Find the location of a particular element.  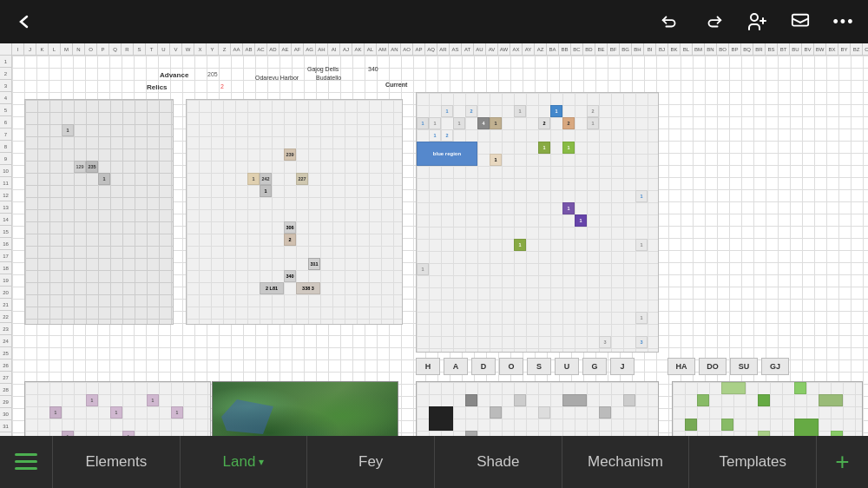

row-numbers: 1234567891011121314151617181920212223242… is located at coordinates (6, 246).